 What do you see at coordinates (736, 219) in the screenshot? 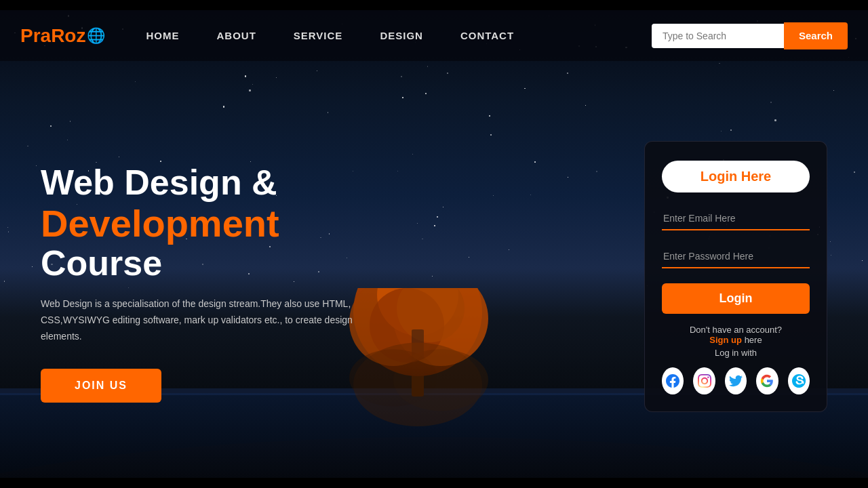
I see `email-input` at bounding box center [736, 219].